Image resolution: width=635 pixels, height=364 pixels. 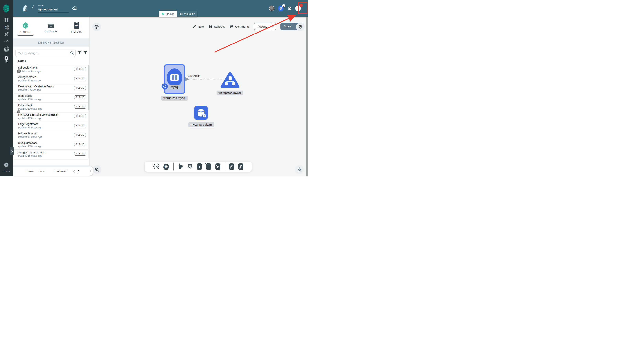 What do you see at coordinates (46, 53) in the screenshot?
I see `search-design-input` at bounding box center [46, 53].